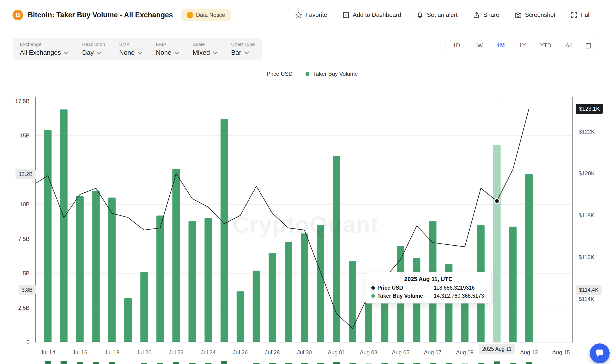 Image resolution: width=611 pixels, height=364 pixels. Describe the element at coordinates (258, 74) in the screenshot. I see `price-line-sample-icon` at that location.